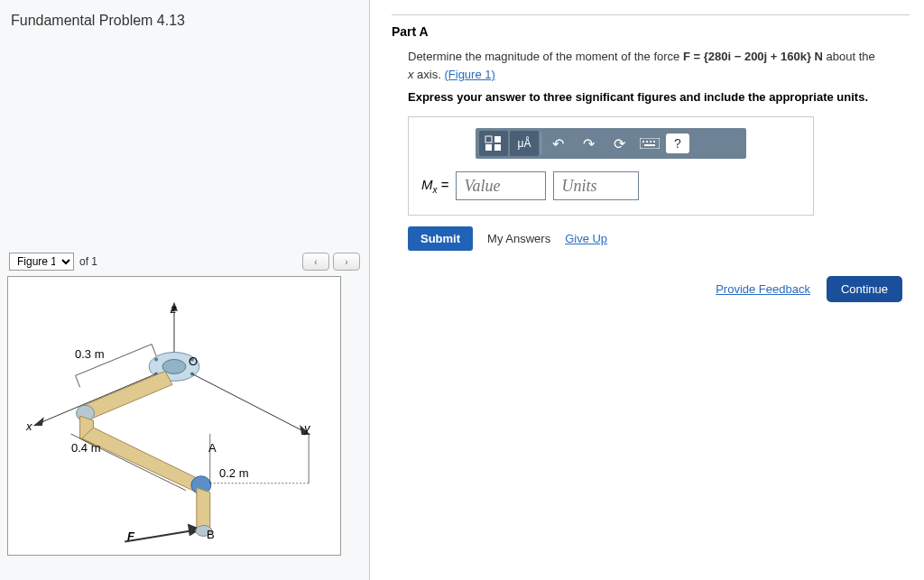  I want to click on continue-button: Continue, so click(864, 289).